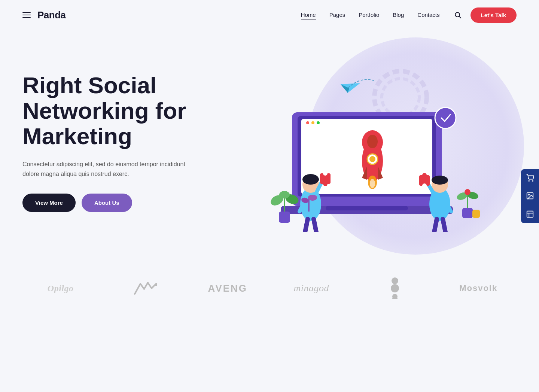 Image resolution: width=539 pixels, height=392 pixels. Describe the element at coordinates (107, 203) in the screenshot. I see `about-us-button: About Us` at that location.